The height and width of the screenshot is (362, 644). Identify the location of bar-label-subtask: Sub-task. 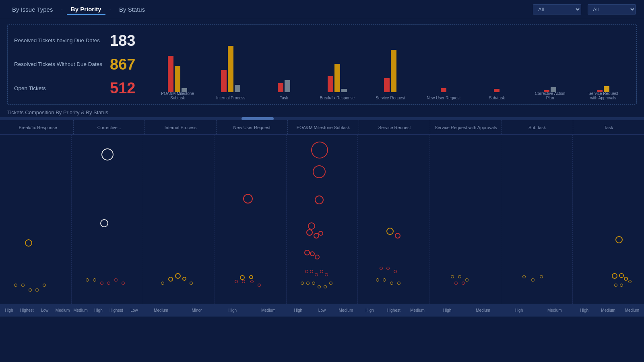
(497, 98).